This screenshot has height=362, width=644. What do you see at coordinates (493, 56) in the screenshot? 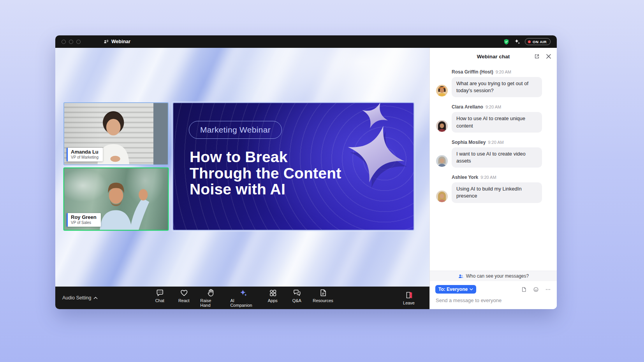
I see `chat-header: Webinar chat` at bounding box center [493, 56].